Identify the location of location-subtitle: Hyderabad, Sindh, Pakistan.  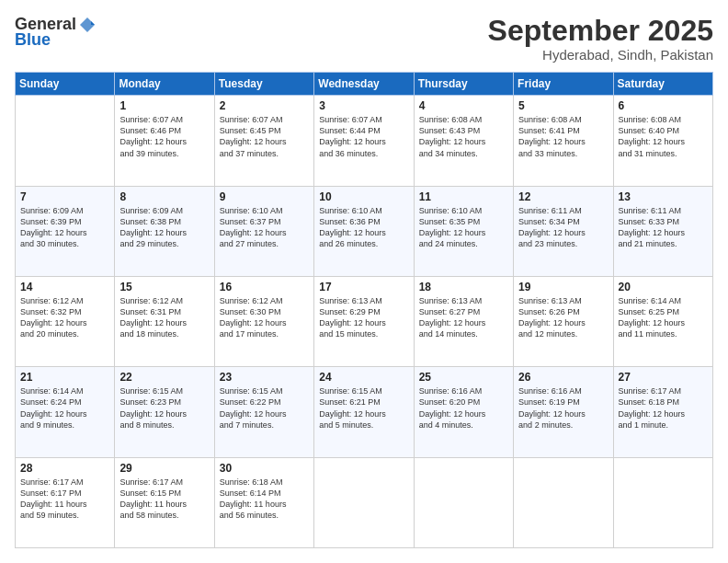
(601, 55).